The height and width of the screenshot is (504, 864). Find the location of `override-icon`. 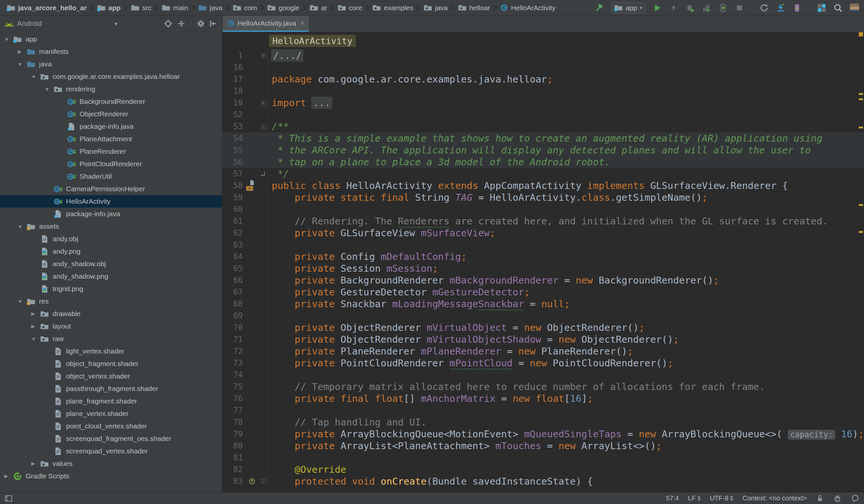

override-icon is located at coordinates (252, 481).